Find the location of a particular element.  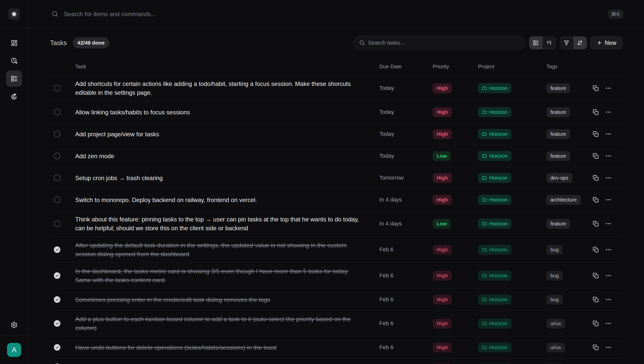

sidebar-item-habits is located at coordinates (14, 96).